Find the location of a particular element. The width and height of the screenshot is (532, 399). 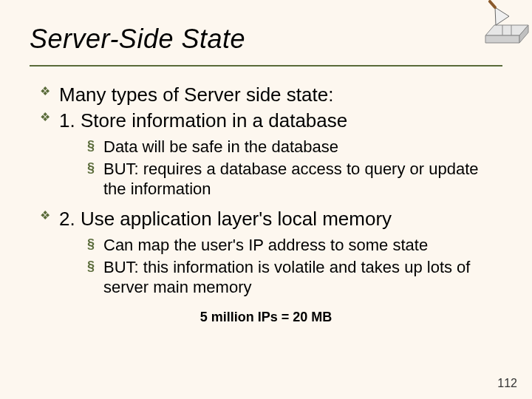

title-divider is located at coordinates (266, 66).